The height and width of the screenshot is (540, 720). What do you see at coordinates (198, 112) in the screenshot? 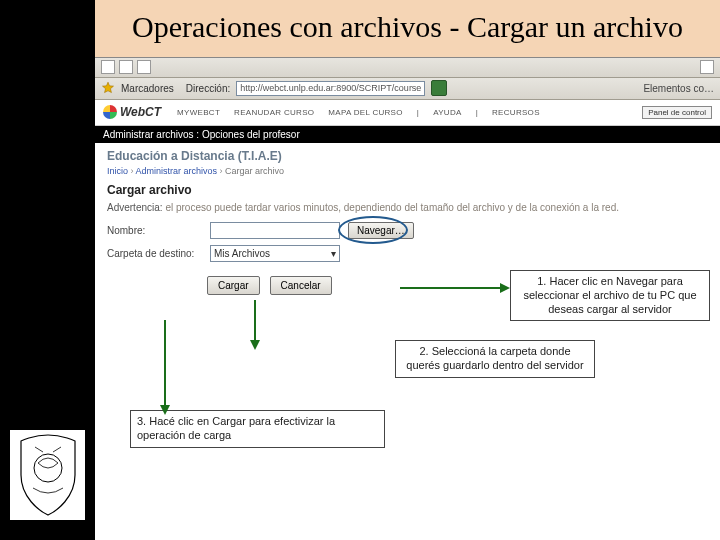
I see `nav-mywebct: MYWEBCT` at bounding box center [198, 112].